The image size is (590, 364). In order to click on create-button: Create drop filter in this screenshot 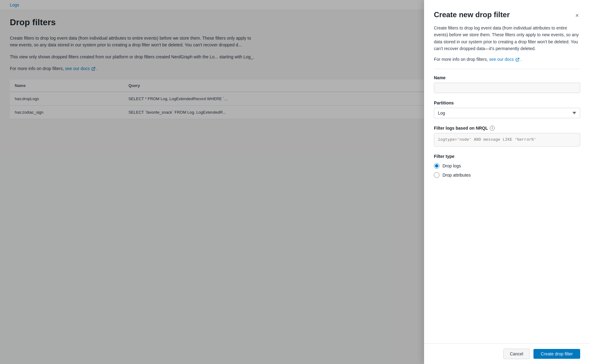, I will do `click(557, 354)`.